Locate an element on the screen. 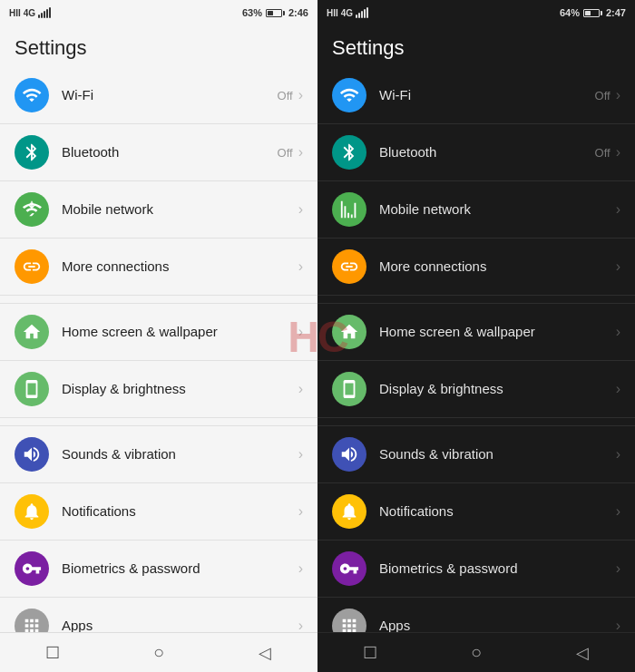 The width and height of the screenshot is (635, 672). nav-bar-light: ☐ ○ ◁ is located at coordinates (159, 652).